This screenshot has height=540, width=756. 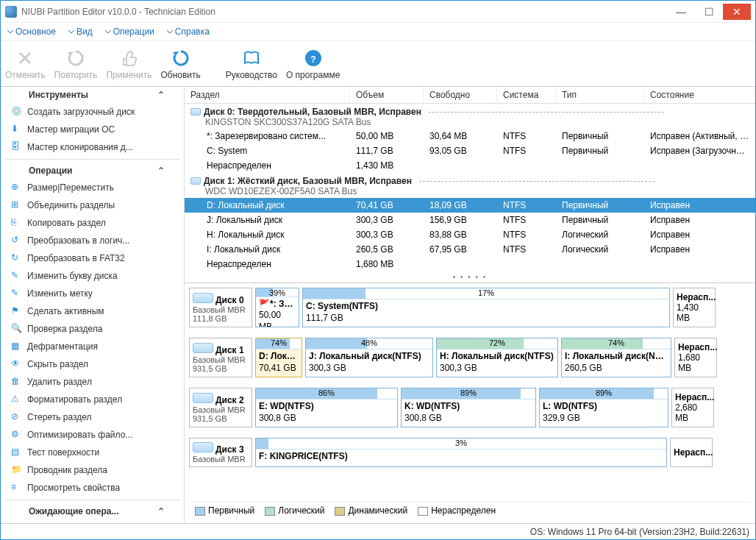 I want to click on partition-block: 86% E: WD(NTFS)300,8 GB, so click(x=327, y=408).